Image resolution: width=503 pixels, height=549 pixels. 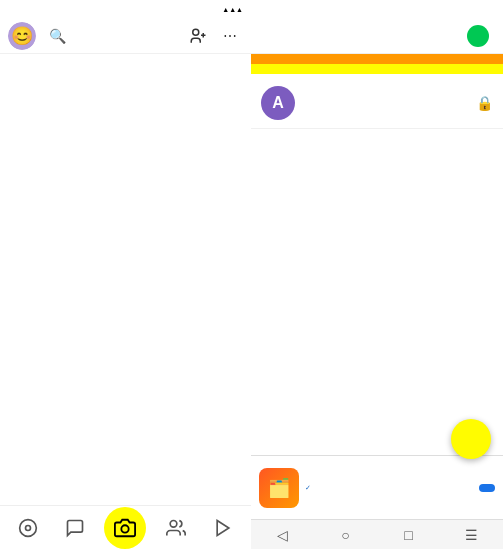 What do you see at coordinates (377, 36) in the screenshot?
I see `locker-header` at bounding box center [377, 36].